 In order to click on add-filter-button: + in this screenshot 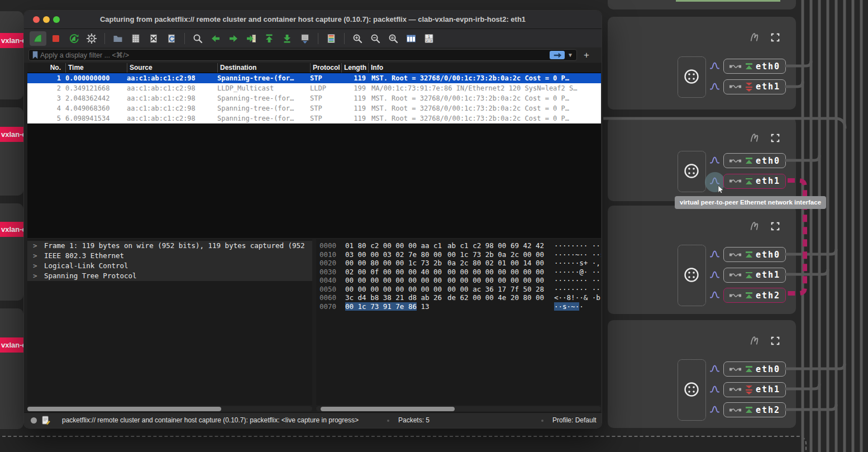, I will do `click(586, 55)`.